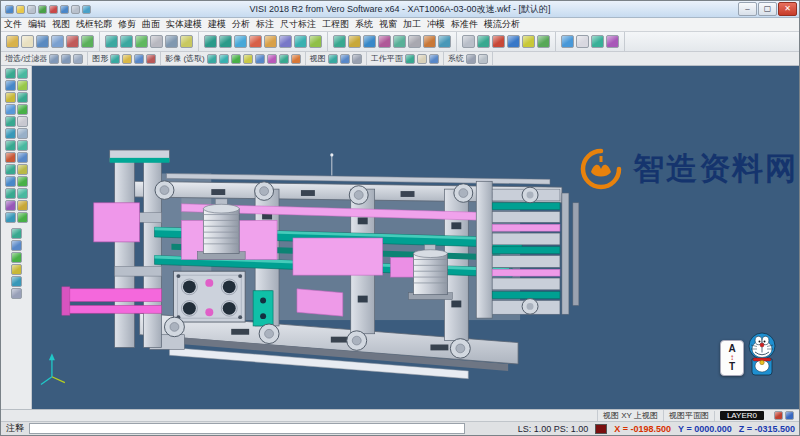 This screenshot has width=800, height=436. Describe the element at coordinates (412, 24) in the screenshot. I see `menu-item: 加工` at that location.